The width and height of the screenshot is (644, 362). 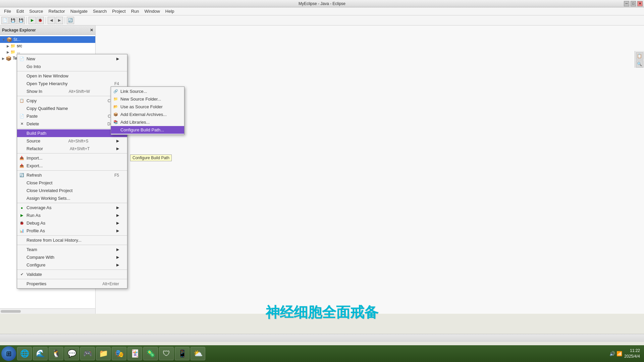 I want to click on ctx-compare-with-arrow: ▶, so click(x=118, y=257).